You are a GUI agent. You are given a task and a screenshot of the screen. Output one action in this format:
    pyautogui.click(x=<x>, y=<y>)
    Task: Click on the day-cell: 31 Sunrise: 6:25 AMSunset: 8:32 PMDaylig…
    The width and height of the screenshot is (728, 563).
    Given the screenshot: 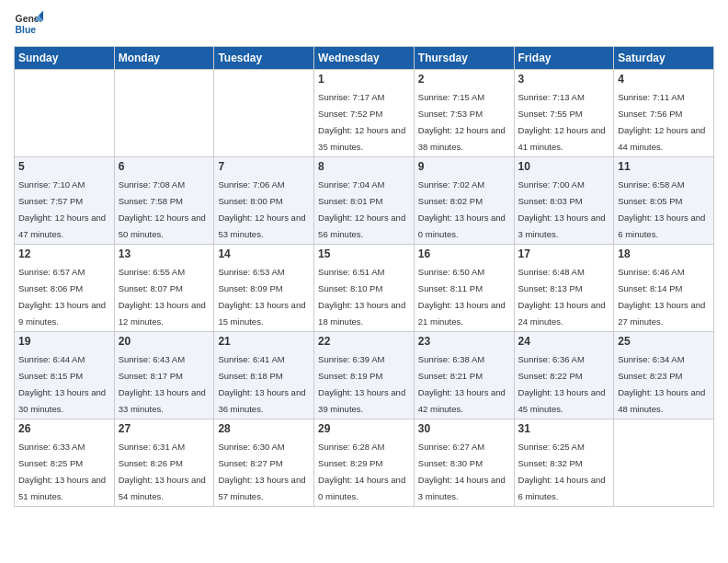 What is the action you would take?
    pyautogui.click(x=564, y=464)
    